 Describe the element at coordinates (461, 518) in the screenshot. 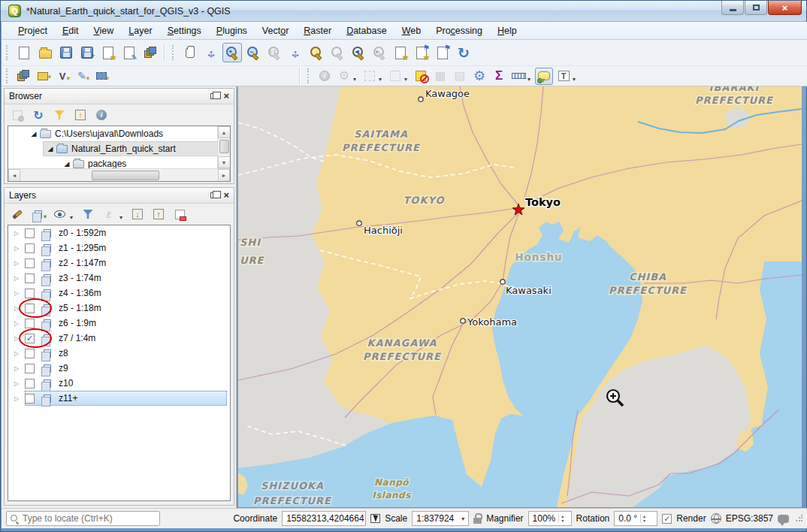

I see `chevron-down-icon: ▾` at that location.